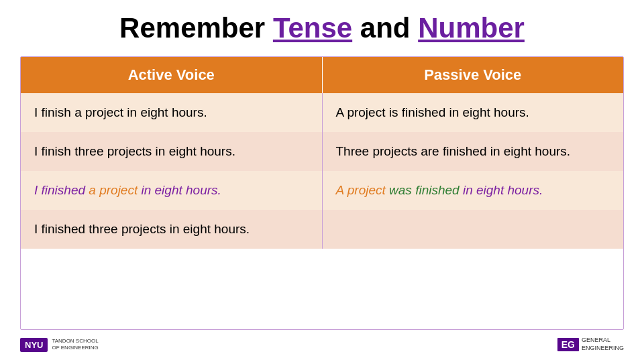 This screenshot has width=644, height=362. I want to click on tandon-text: TANDON SCHOOL OF ENGINEERING, so click(75, 345).